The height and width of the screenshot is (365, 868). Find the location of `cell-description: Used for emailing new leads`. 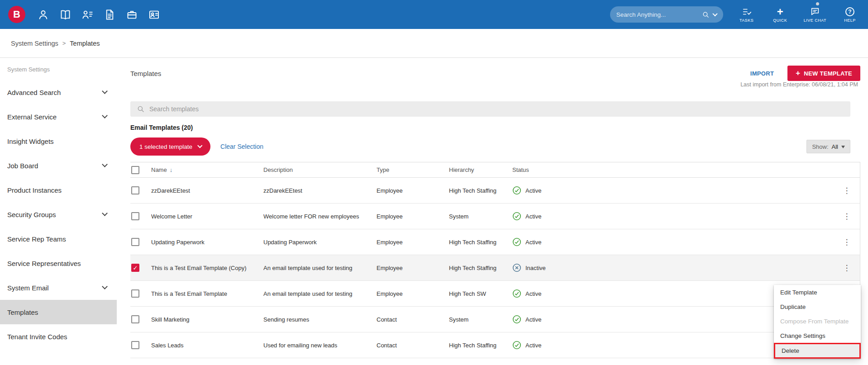

cell-description: Used for emailing new leads is located at coordinates (320, 346).